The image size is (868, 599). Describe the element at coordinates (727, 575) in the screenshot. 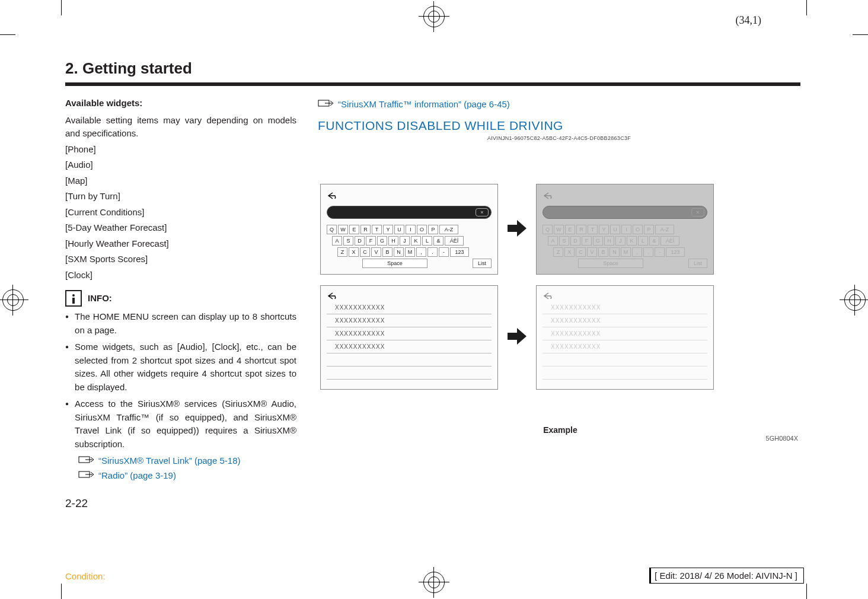

I see `edit-stamp: [ Edit: 2018/ 4/ 26 Model: AIVINJ-N ]` at that location.